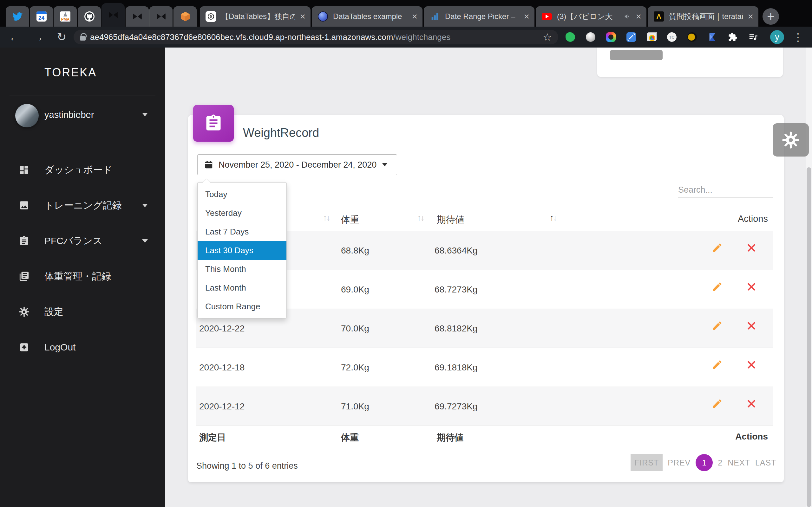 Image resolution: width=812 pixels, height=507 pixels. Describe the element at coordinates (355, 289) in the screenshot. I see `weight-cell: 69.0Kg` at that location.